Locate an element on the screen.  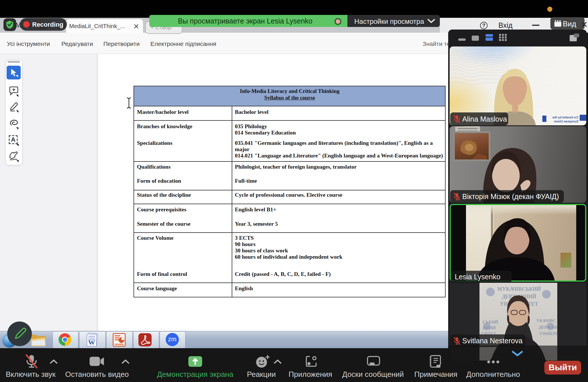
svg-text: W is located at coordinates (92, 342).